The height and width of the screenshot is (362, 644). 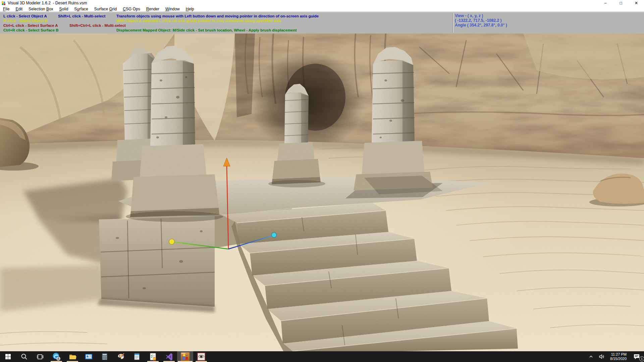 I want to click on file-explorer-button, so click(x=72, y=357).